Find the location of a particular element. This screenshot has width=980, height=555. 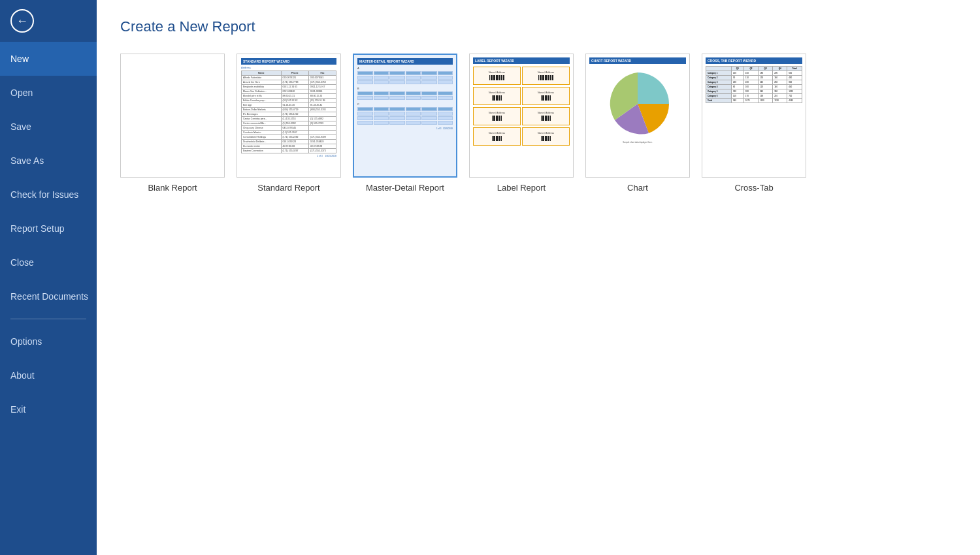

md-title: MASTER-DETAIL REPORT WIZARD is located at coordinates (405, 61).